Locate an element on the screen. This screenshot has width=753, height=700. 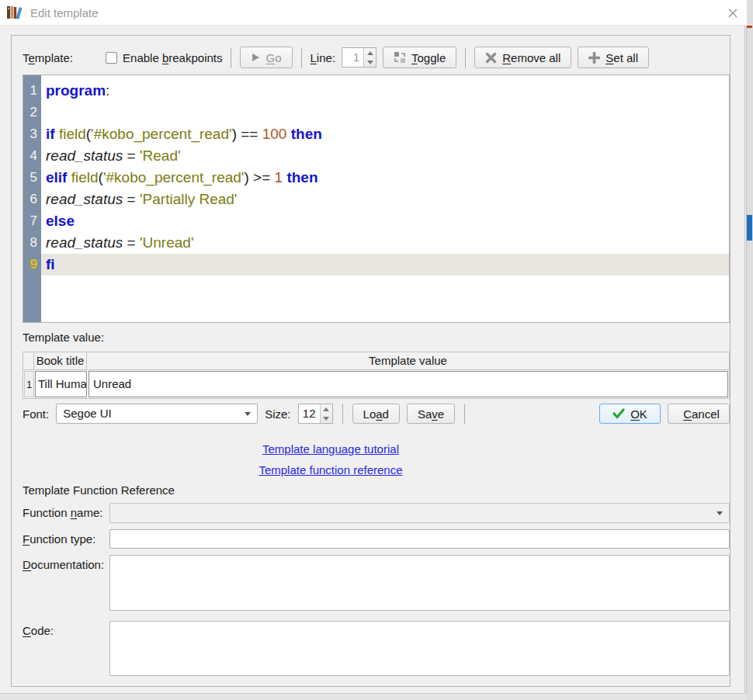
code-line: read_status = 'Read' is located at coordinates (385, 156).